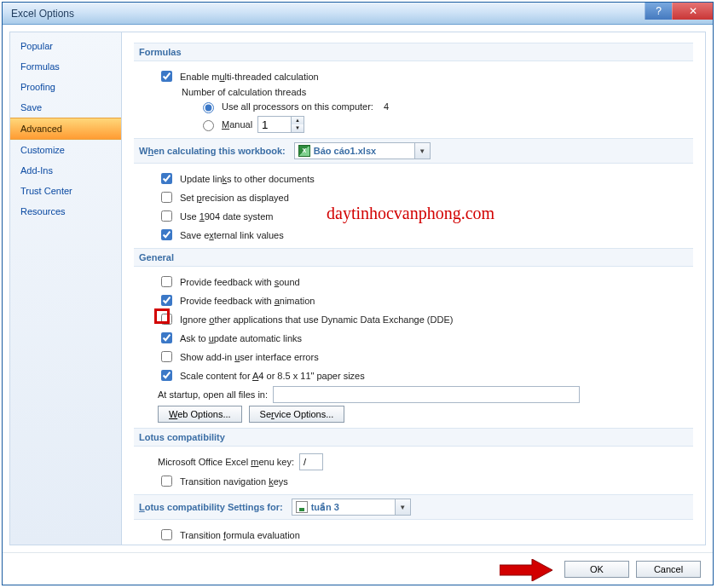  I want to click on window-buttons: ? ✕, so click(679, 11).